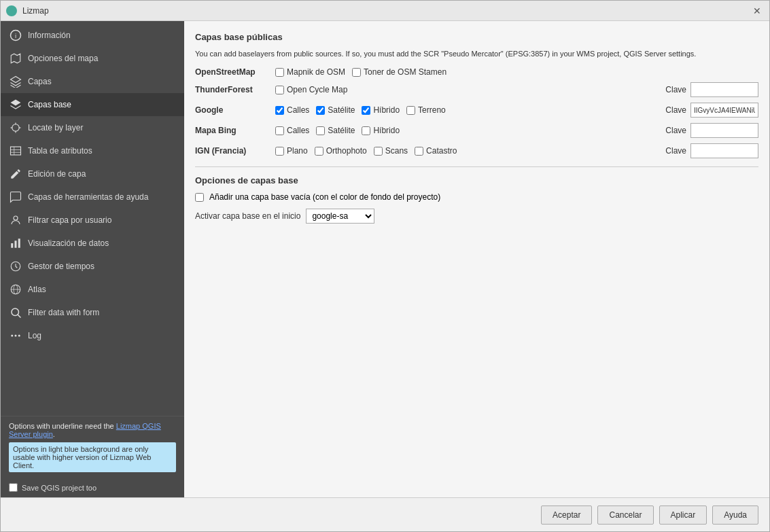 This screenshot has width=770, height=532. What do you see at coordinates (16, 82) in the screenshot?
I see `layers-icon` at bounding box center [16, 82].